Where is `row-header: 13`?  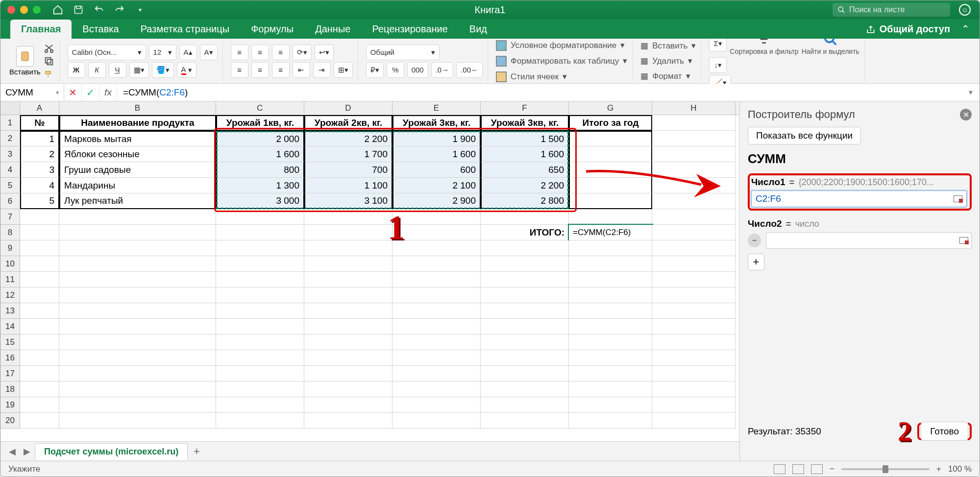
row-header: 13 is located at coordinates (10, 311).